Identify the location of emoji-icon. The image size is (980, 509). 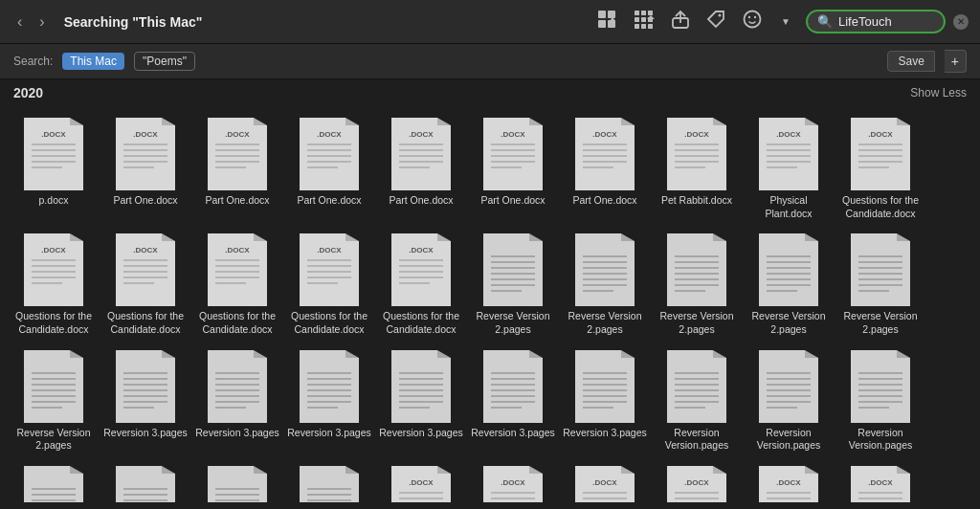
(752, 21).